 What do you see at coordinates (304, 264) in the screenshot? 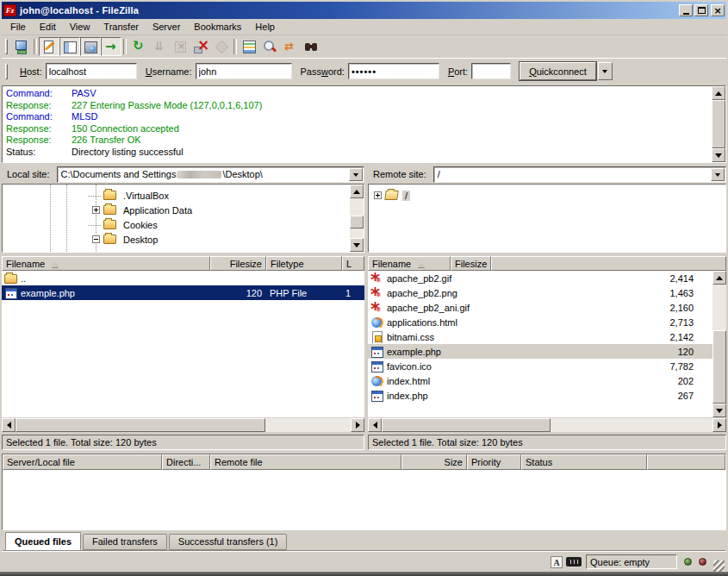
I see `column-header: Filetype` at bounding box center [304, 264].